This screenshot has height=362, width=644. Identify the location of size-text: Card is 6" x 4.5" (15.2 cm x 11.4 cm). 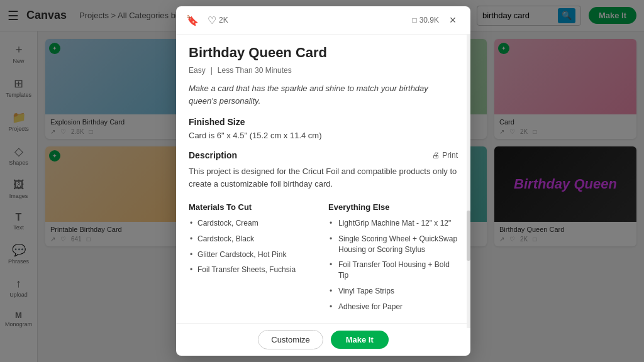
(323, 136).